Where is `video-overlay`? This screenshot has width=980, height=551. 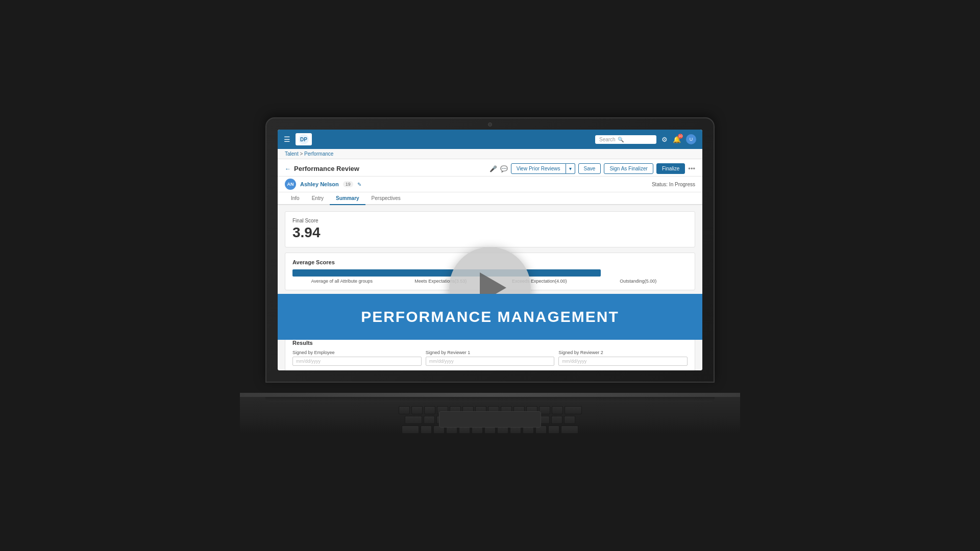
video-overlay is located at coordinates (490, 288).